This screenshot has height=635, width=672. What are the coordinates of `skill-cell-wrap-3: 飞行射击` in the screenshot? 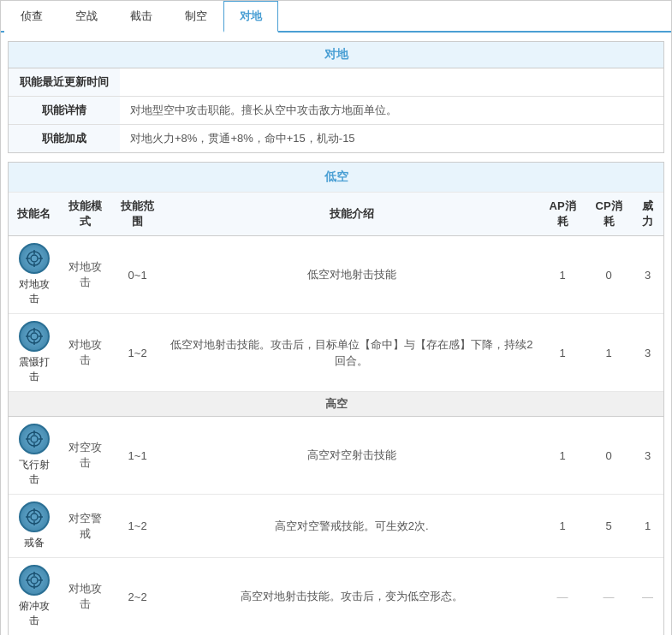 It's located at (34, 455).